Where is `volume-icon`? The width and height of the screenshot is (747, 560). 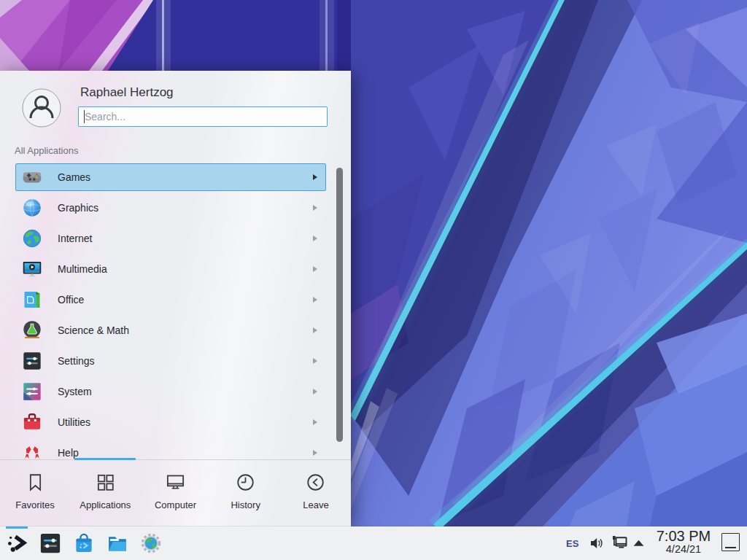 volume-icon is located at coordinates (597, 543).